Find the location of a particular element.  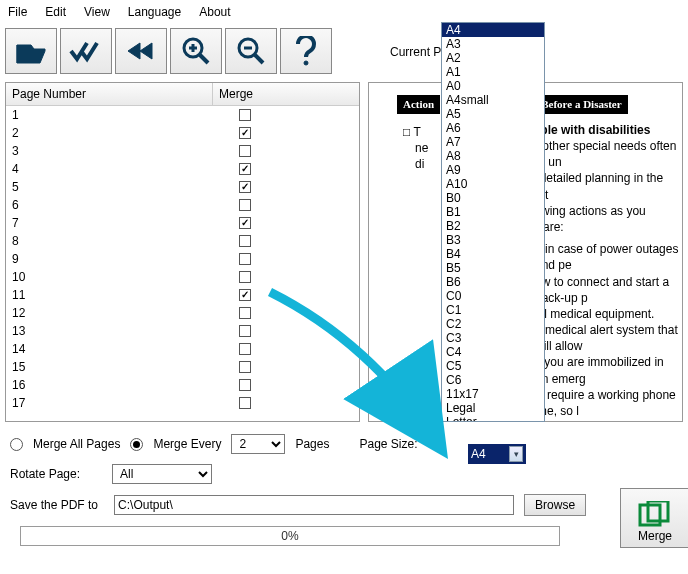

cell-page-number: 3 is located at coordinates (110, 151).